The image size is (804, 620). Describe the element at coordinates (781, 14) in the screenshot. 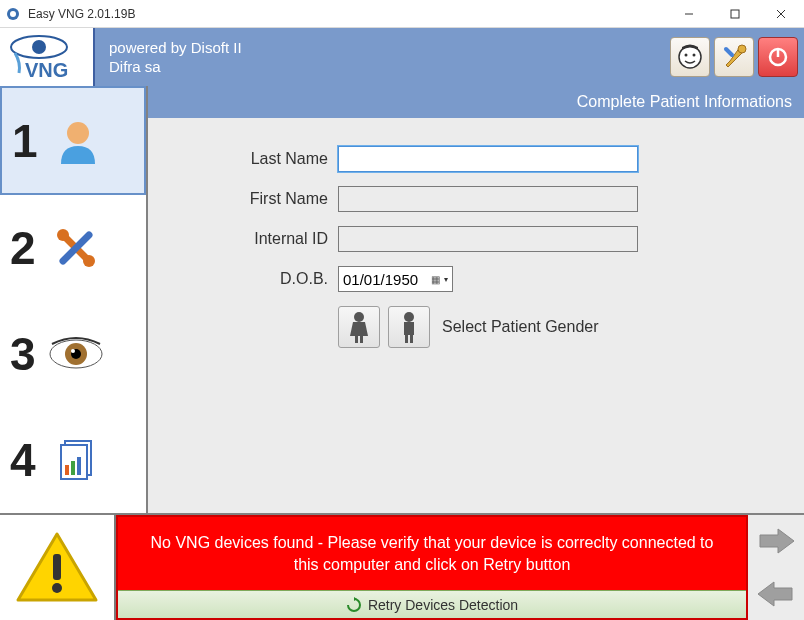

I see `close-button` at that location.